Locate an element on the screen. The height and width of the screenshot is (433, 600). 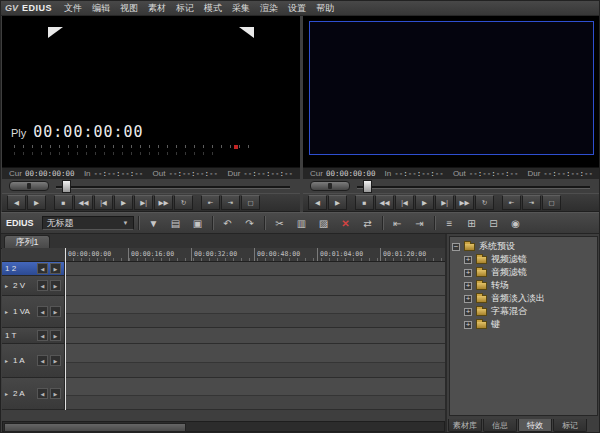
track-header-1va: ▸ 1 VA ◀ ▶ is located at coordinates (34, 312).